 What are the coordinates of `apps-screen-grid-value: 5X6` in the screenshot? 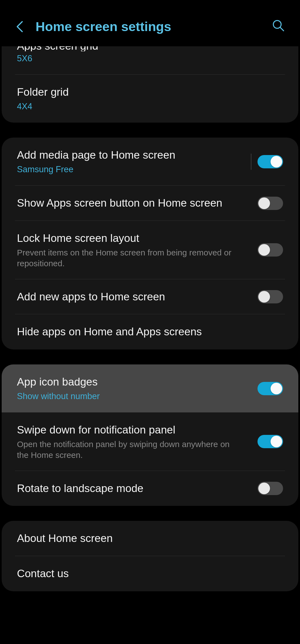 It's located at (147, 59).